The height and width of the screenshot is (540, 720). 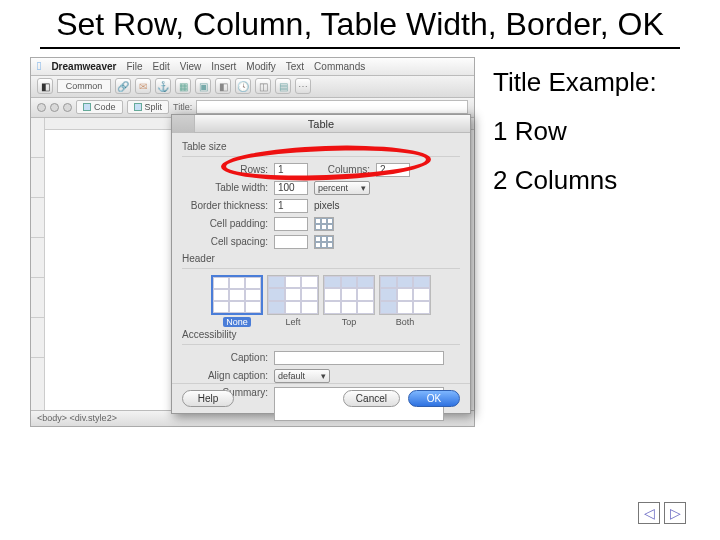 What do you see at coordinates (84, 66) in the screenshot?
I see `menubar-app-name: Dreamweaver` at bounding box center [84, 66].